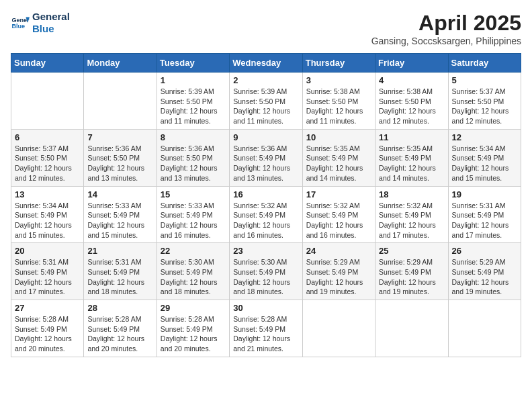 This screenshot has height=411, width=532. I want to click on col-header-sunday: Sunday, so click(48, 63).